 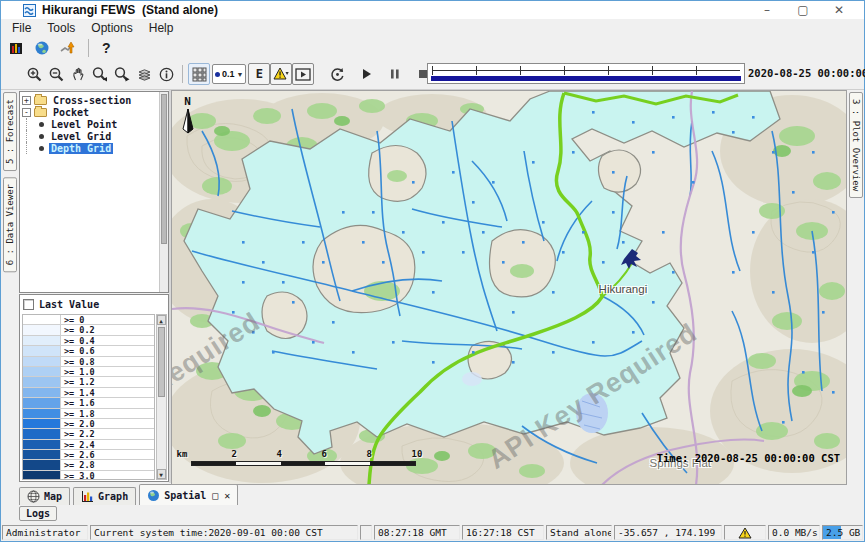 What do you see at coordinates (108, 402) in the screenshot?
I see `legend-threshold-label: >= 1.6` at bounding box center [108, 402].